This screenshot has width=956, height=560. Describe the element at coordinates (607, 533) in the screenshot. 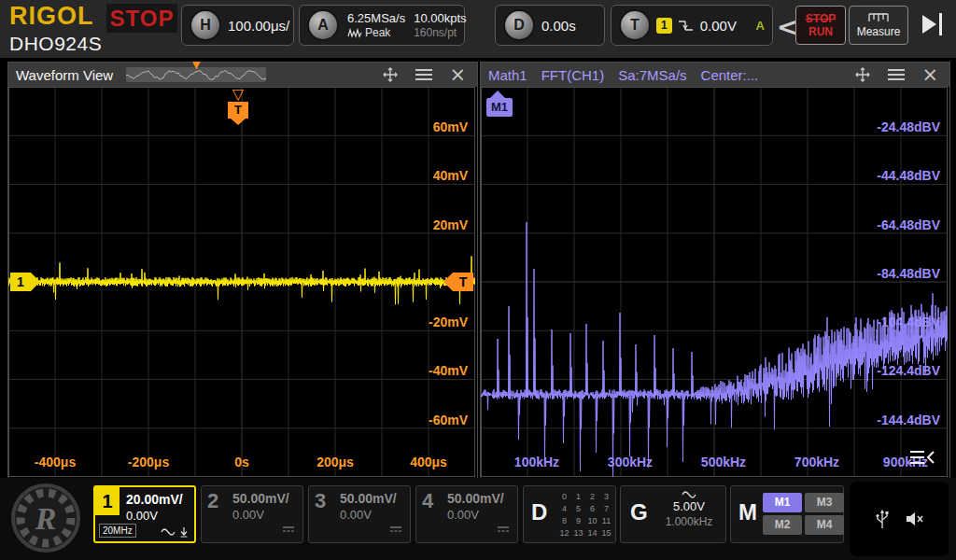

I see `digital-bit: 15` at that location.